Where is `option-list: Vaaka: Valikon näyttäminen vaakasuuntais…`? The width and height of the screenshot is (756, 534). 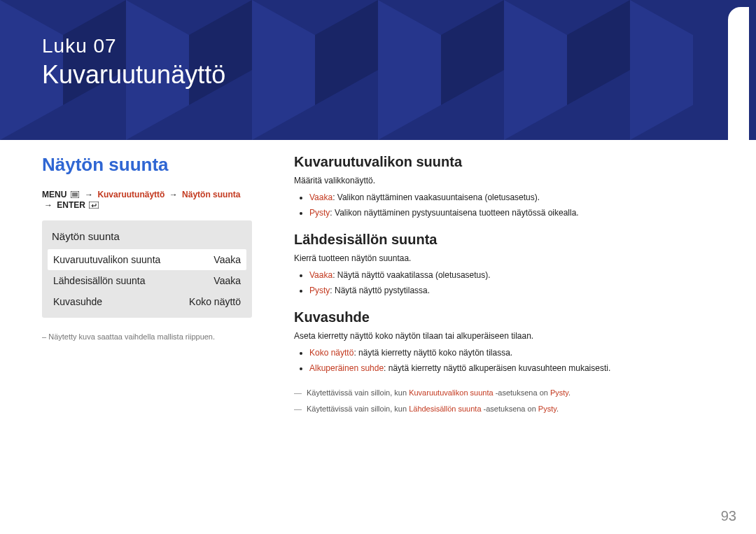 option-list: Vaaka: Valikon näyttäminen vaakasuuntais… is located at coordinates (511, 205).